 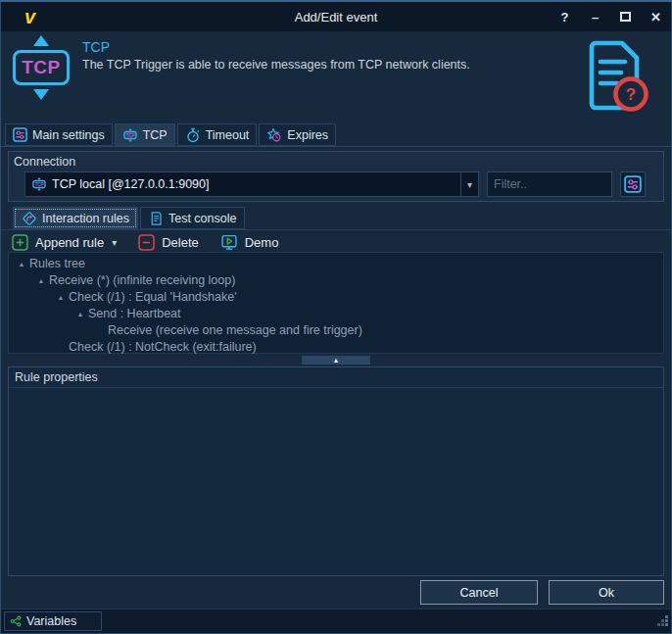 I want to click on variables-button: Variables, so click(x=53, y=621).